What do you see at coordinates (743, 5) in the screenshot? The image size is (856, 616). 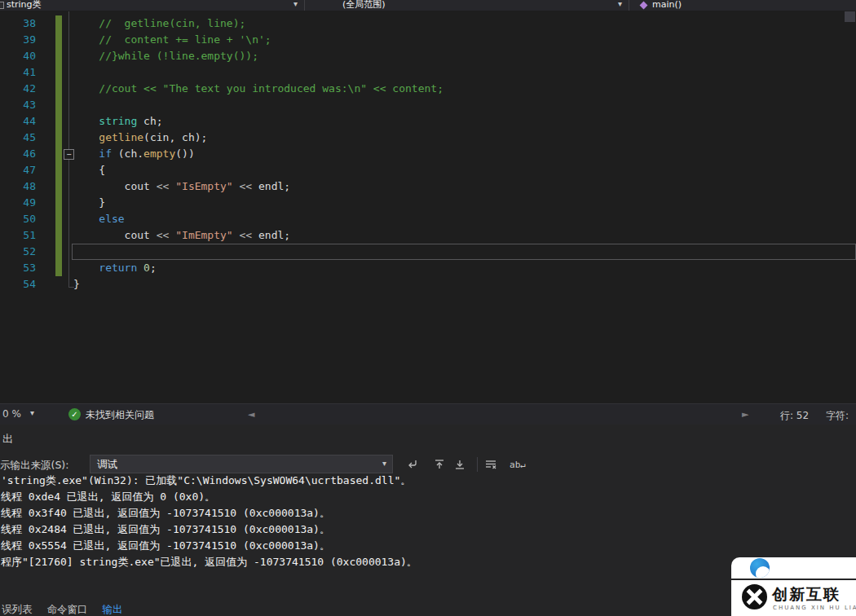 I see `member-dropdown: main()` at bounding box center [743, 5].